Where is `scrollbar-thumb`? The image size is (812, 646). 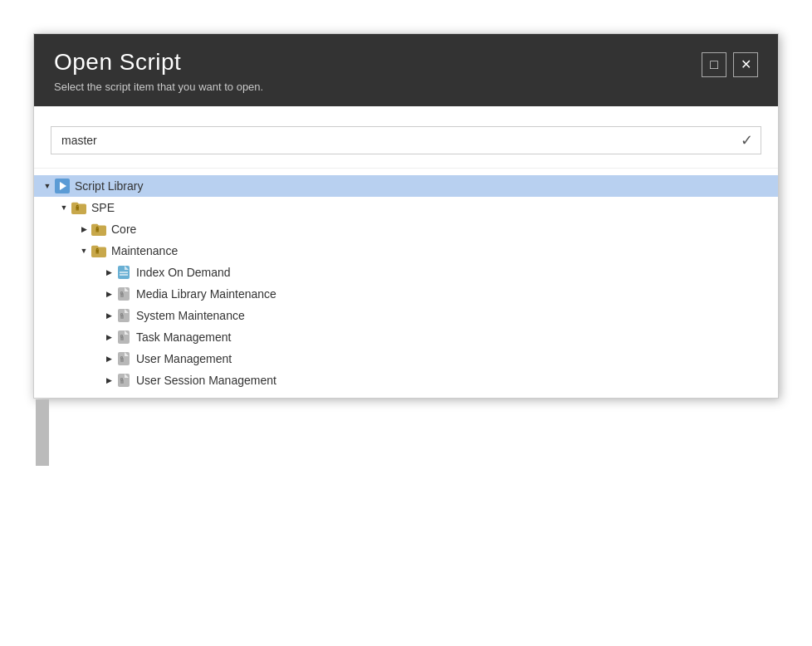 scrollbar-thumb is located at coordinates (42, 433).